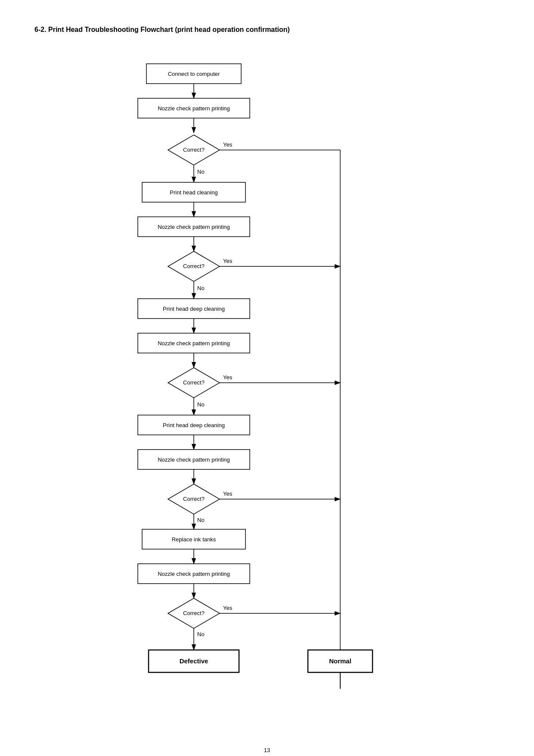 This screenshot has width=534, height=756. What do you see at coordinates (194, 343) in the screenshot?
I see `nozzle3-label: Nozzle check pattern printing` at bounding box center [194, 343].